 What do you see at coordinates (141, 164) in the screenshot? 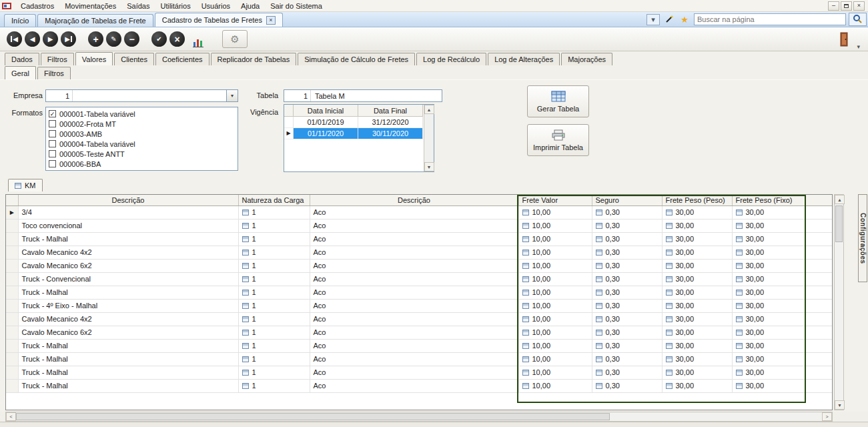
I see `formato-item: 000006-BBA` at bounding box center [141, 164].